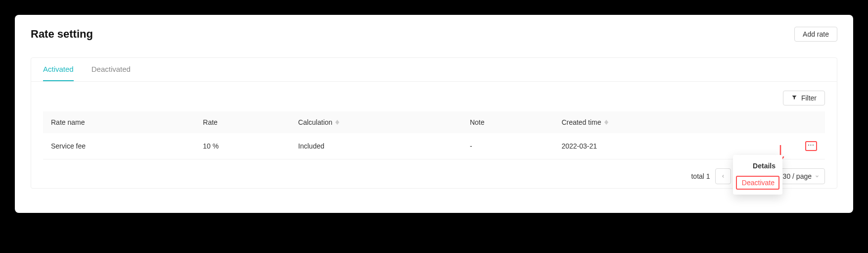 The height and width of the screenshot is (253, 868). Describe the element at coordinates (434, 34) in the screenshot. I see `header: Rate setting Add rate` at that location.